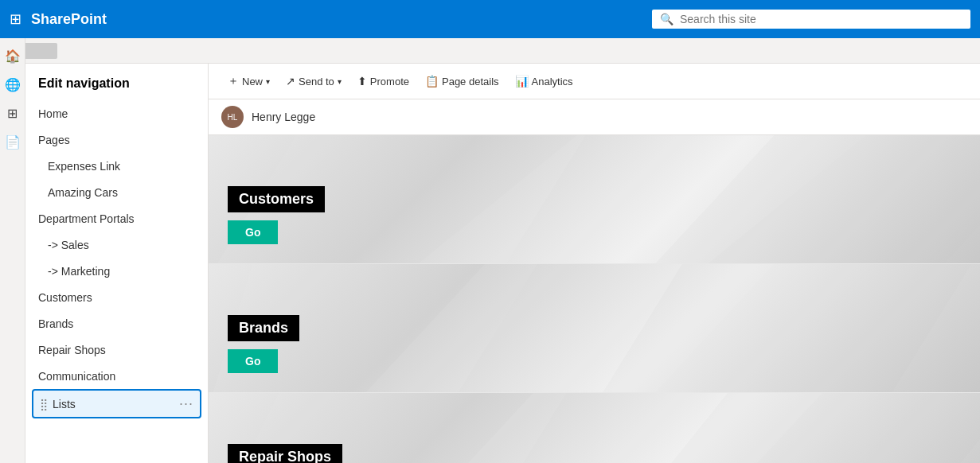 The image size is (980, 463). Describe the element at coordinates (314, 81) in the screenshot. I see `send-to-button: ↗ Send to ▾` at that location.